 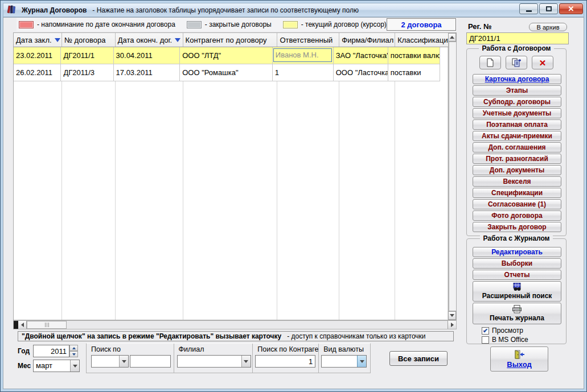 I want to click on scroll-down-button, so click(x=452, y=315).